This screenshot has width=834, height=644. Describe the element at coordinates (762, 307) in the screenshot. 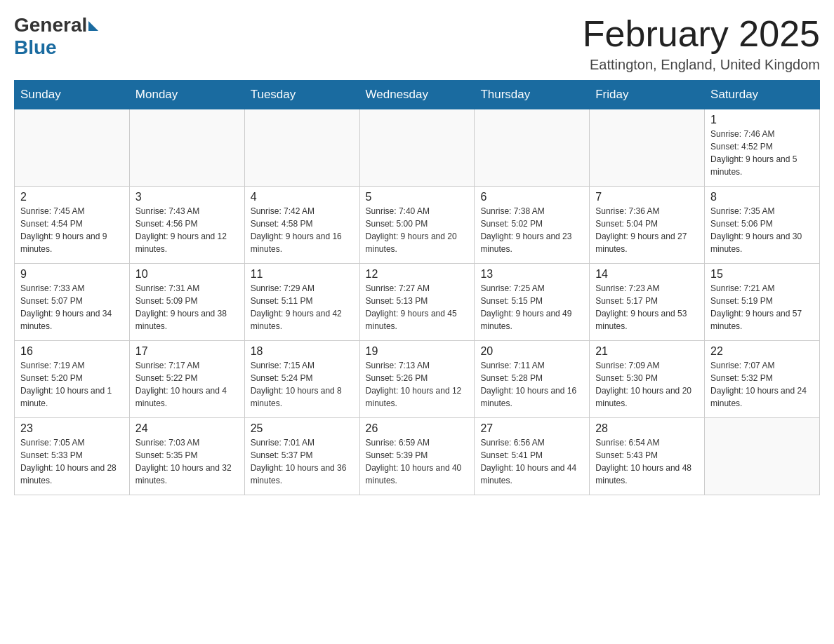

I see `day-info: Sunrise: 7:21 AMSunset: 5:19 PMDaylight:…` at that location.